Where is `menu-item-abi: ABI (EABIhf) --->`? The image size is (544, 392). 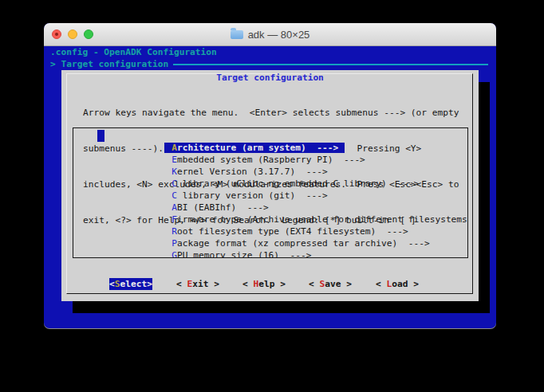 menu-item-abi: ABI (EABIhf) ---> is located at coordinates (270, 196).